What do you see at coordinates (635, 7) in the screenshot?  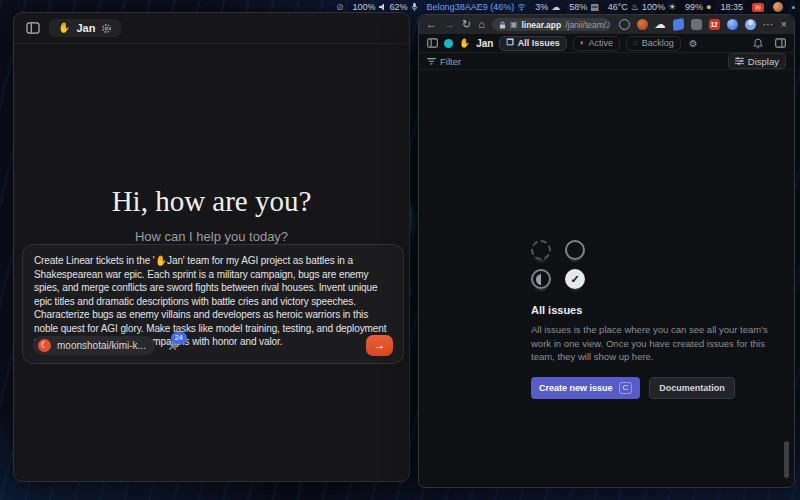 I see `thermometer-icon: ♨` at bounding box center [635, 7].